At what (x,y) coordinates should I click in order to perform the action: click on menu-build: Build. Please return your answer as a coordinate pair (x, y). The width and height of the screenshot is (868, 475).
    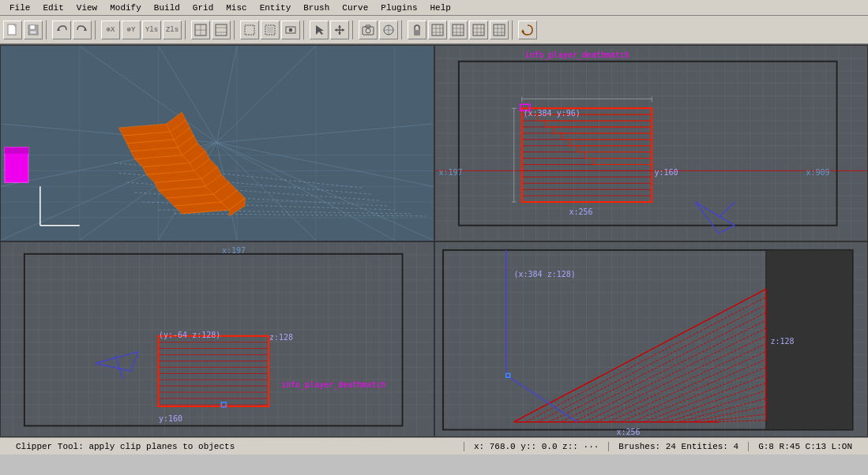
    Looking at the image, I should click on (167, 8).